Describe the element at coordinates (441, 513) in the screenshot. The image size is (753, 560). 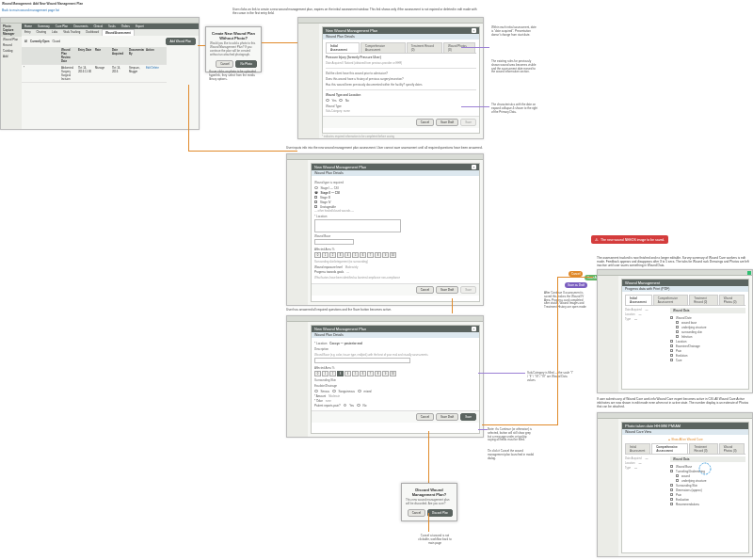
I see `modal-confirm-button: Discard Plan` at that location.